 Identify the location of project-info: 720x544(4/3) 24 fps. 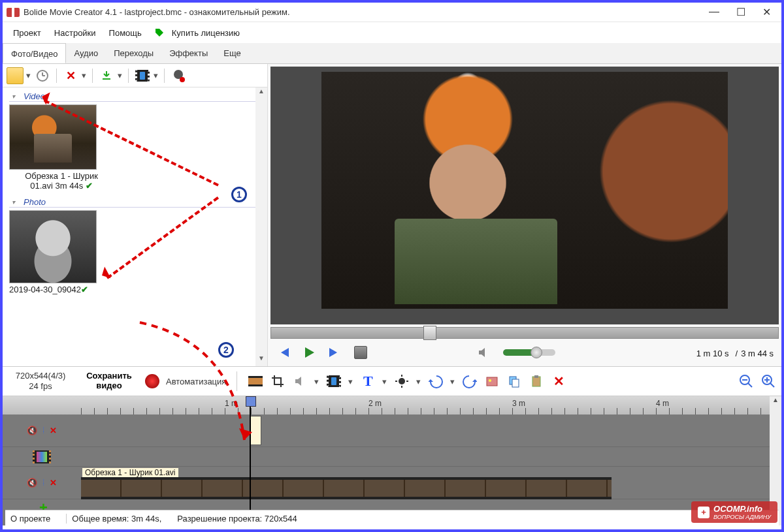
(41, 381).